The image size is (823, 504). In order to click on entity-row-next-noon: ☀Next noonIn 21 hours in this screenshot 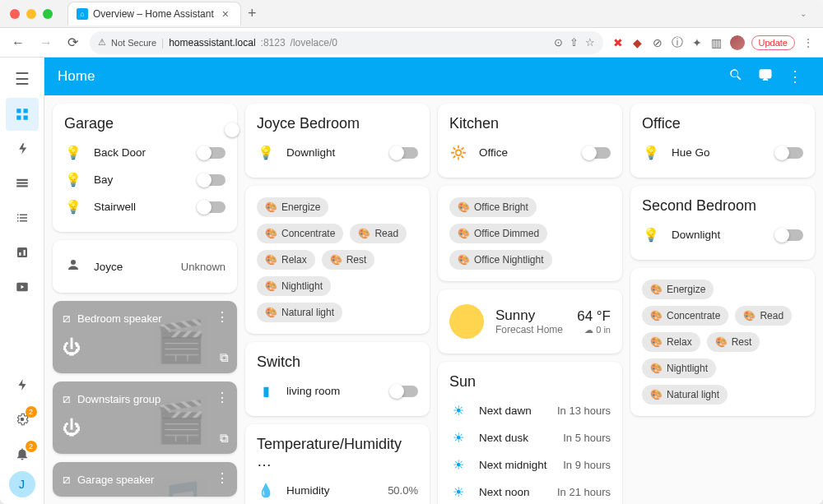, I will do `click(530, 492)`.